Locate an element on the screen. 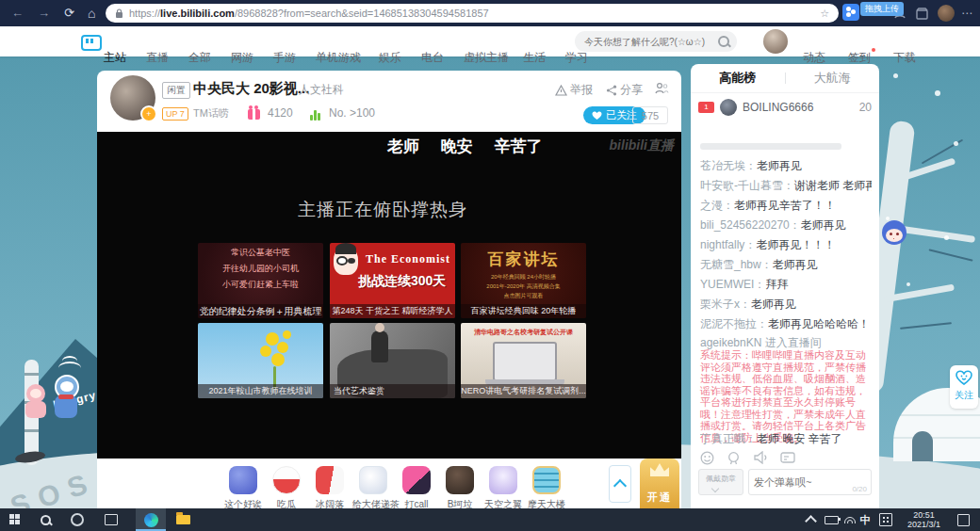 The height and width of the screenshot is (531, 980). rank-username: BOILING6666 is located at coordinates (798, 107).